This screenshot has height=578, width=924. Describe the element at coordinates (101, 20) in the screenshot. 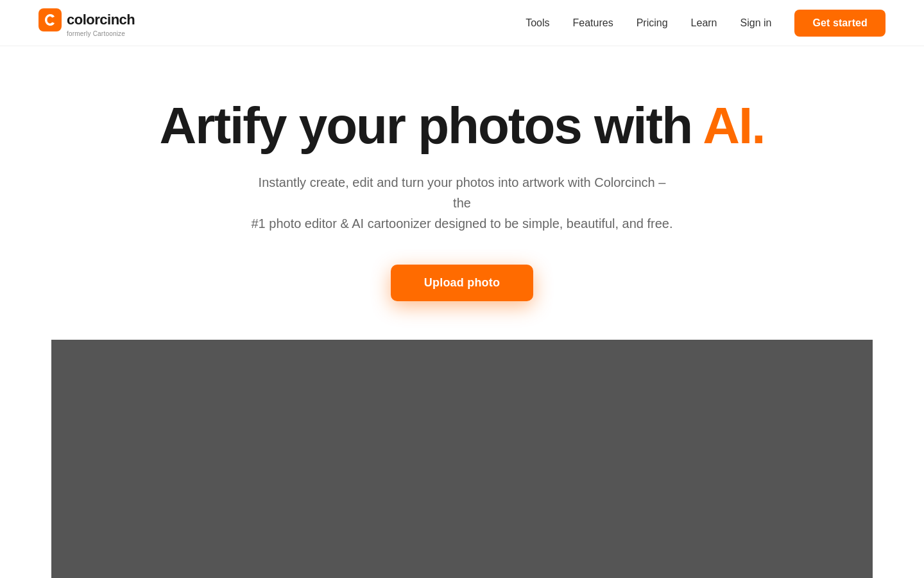

I see `logo-brand-name: colorcinch` at that location.